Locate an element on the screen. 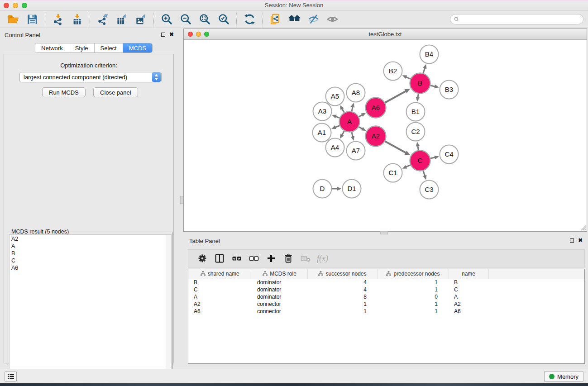 The width and height of the screenshot is (588, 386). search-box is located at coordinates (517, 19).